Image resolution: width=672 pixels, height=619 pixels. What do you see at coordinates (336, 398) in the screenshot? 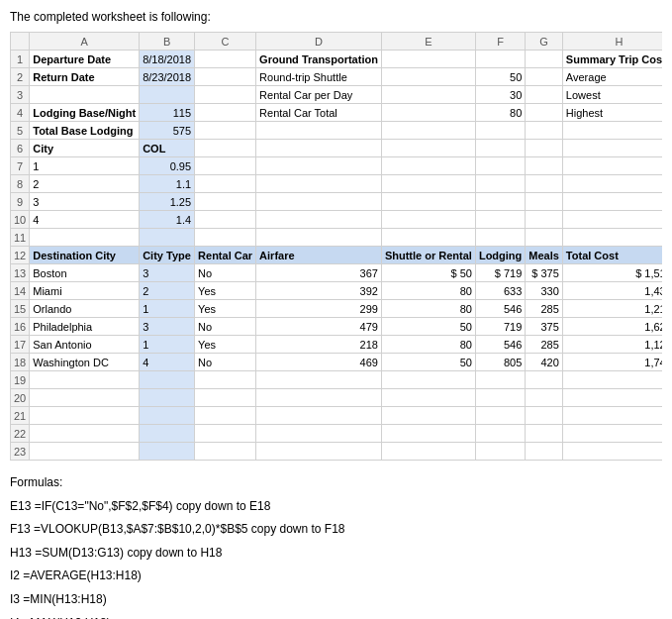
I see `table-row: 20` at bounding box center [336, 398].